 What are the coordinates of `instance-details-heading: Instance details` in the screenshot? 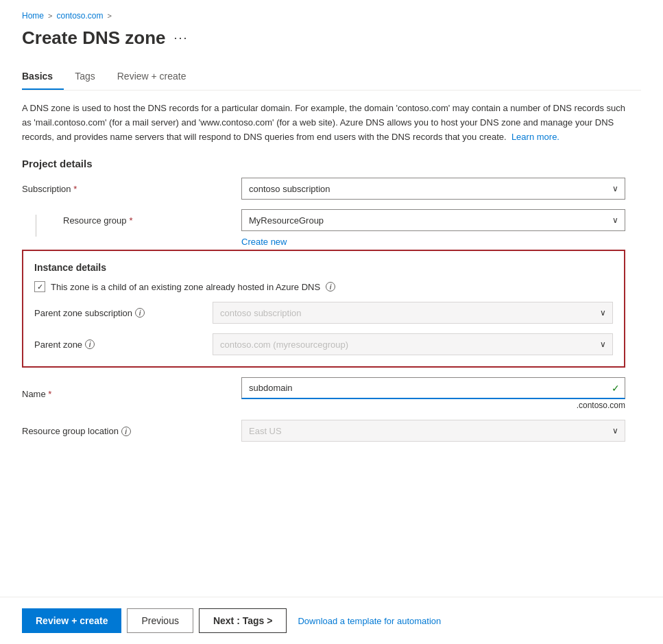 It's located at (324, 267).